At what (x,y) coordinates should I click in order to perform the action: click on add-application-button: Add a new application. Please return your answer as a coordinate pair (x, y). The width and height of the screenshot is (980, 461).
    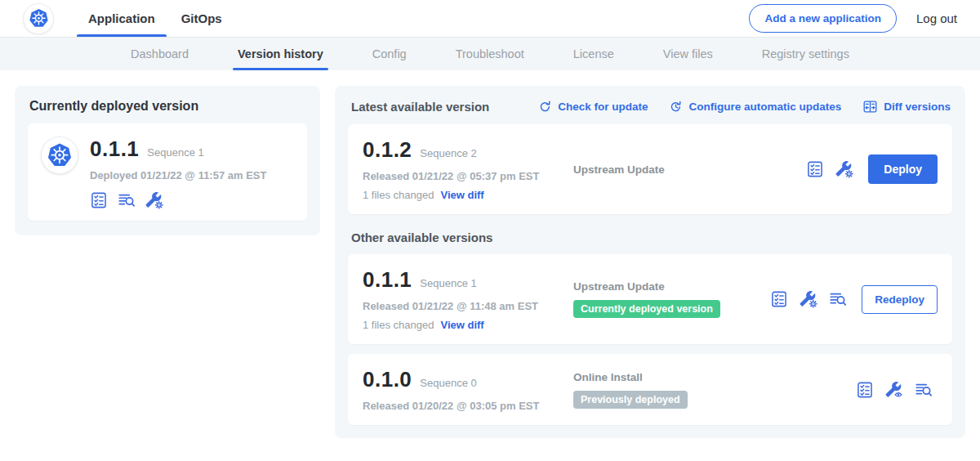
    Looking at the image, I should click on (823, 18).